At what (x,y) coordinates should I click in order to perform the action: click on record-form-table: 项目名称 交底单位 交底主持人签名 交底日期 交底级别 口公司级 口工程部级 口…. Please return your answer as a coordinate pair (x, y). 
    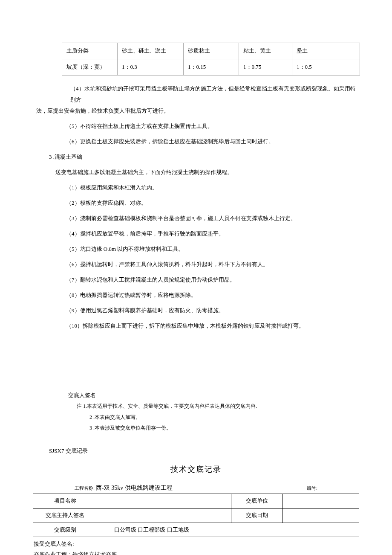
    Looking at the image, I should click on (196, 515).